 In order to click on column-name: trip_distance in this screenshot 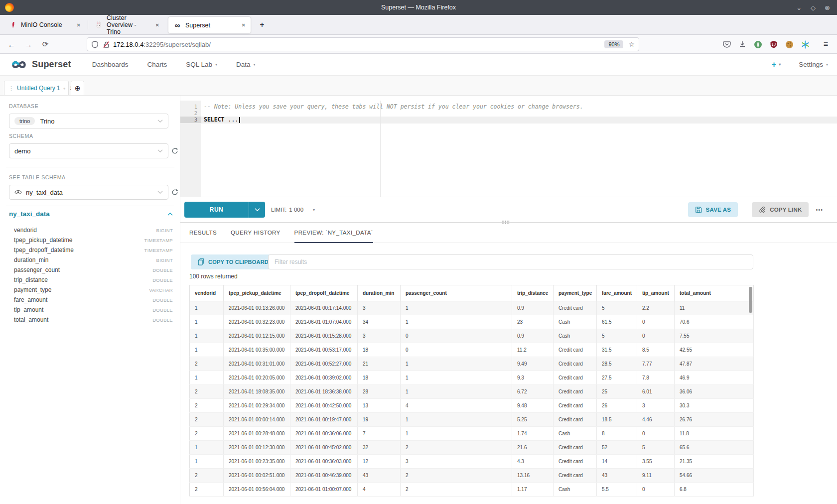, I will do `click(31, 280)`.